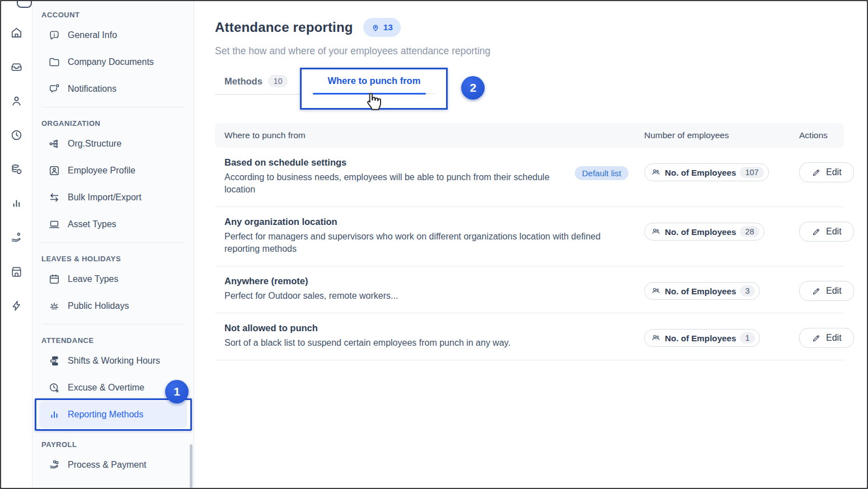 The image size is (868, 489). What do you see at coordinates (17, 203) in the screenshot?
I see `bar-chart-icon` at bounding box center [17, 203].